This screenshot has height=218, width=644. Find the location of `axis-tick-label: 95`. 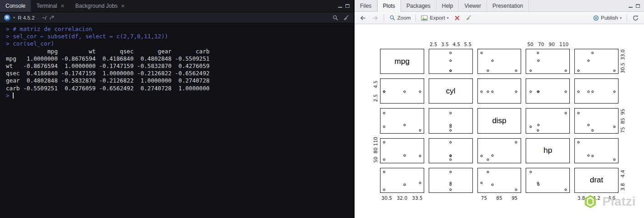

axis-tick-label: 95 is located at coordinates (514, 198).